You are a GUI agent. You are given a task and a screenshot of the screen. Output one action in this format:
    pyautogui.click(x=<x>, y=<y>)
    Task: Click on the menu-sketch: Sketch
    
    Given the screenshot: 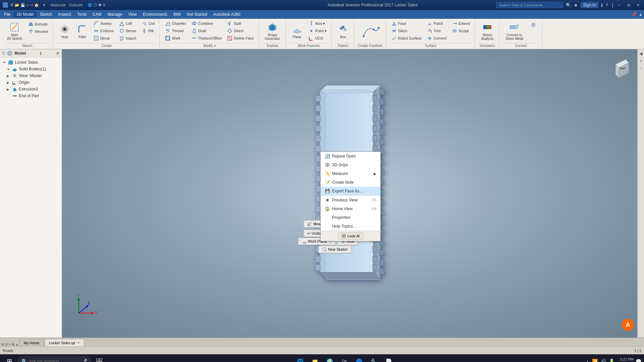 What is the action you would take?
    pyautogui.click(x=46, y=14)
    